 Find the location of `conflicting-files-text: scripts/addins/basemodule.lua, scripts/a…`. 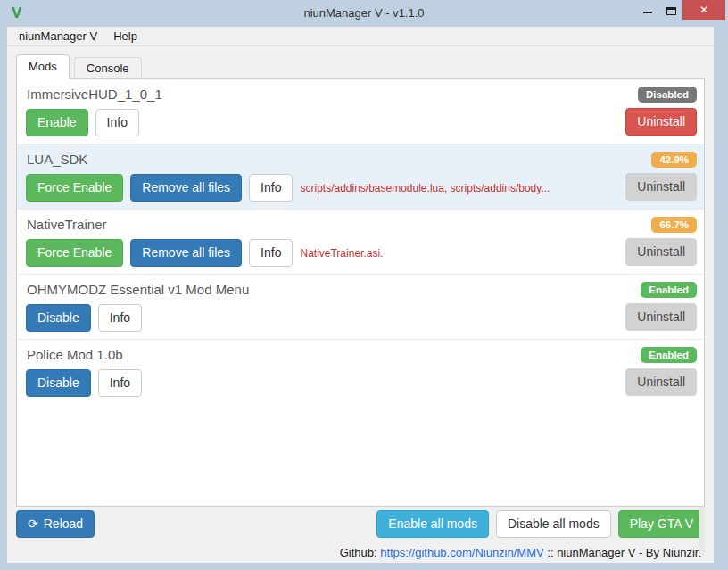

conflicting-files-text: scripts/addins/basemodule.lua, scripts/a… is located at coordinates (425, 188).